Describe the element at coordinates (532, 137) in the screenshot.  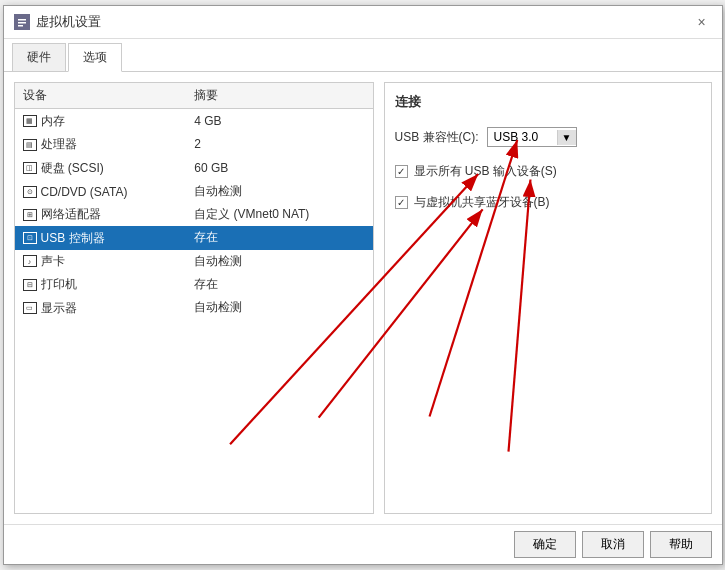
I see `usb-compat-select: USB 3.0 ▼` at that location.